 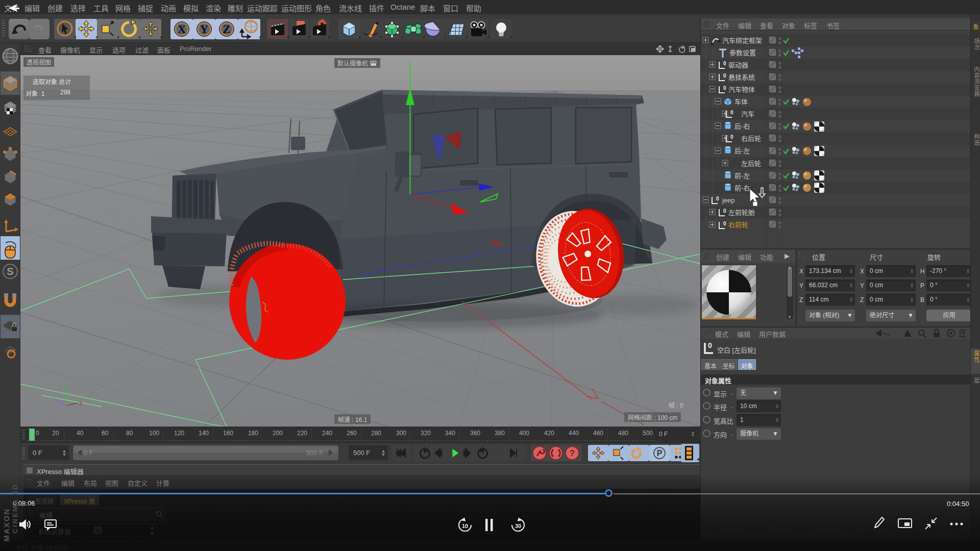 What do you see at coordinates (56, 433) in the screenshot?
I see `svg-text: 20` at bounding box center [56, 433].